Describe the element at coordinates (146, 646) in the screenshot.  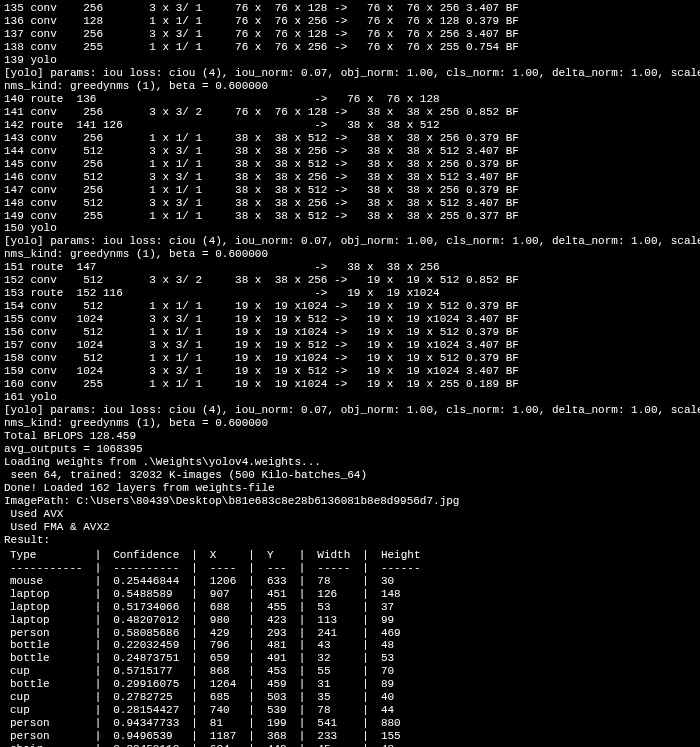
I see `cell: 0.22032459` at that location.